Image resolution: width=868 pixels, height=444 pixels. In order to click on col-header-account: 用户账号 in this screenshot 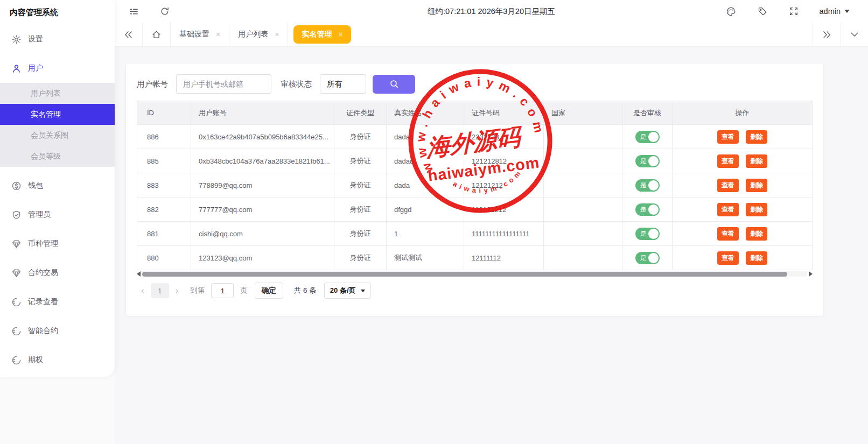, I will do `click(263, 113)`.